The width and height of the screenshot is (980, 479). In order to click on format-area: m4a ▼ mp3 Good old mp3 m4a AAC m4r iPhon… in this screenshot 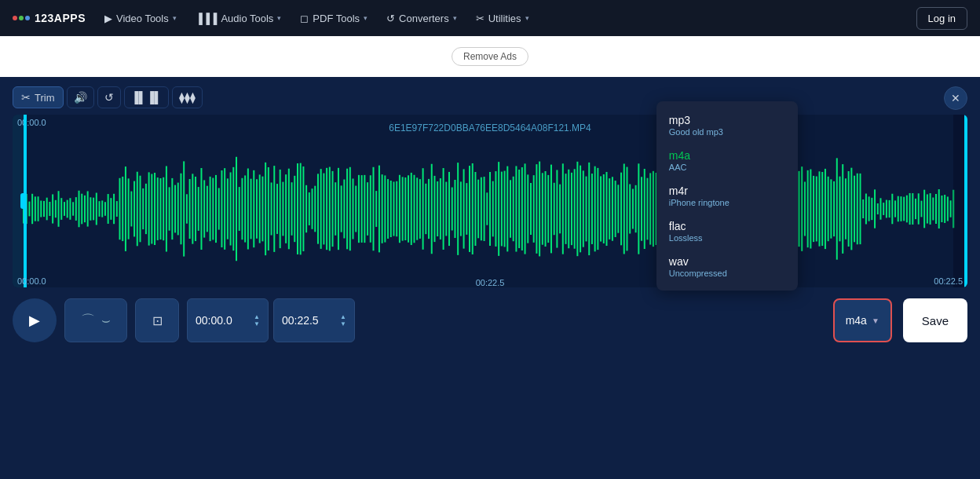, I will do `click(862, 320)`.